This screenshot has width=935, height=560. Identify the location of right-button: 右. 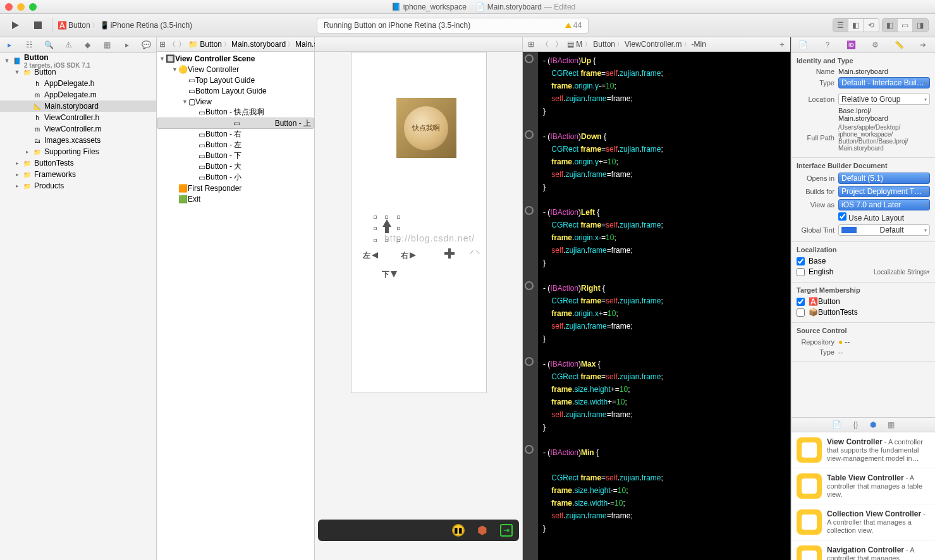
(409, 255).